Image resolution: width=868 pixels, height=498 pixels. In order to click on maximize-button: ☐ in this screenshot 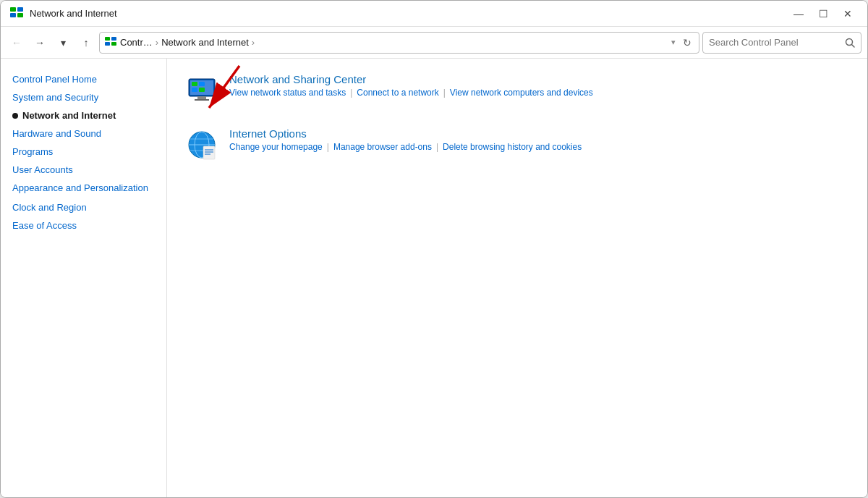, I will do `click(823, 14)`.